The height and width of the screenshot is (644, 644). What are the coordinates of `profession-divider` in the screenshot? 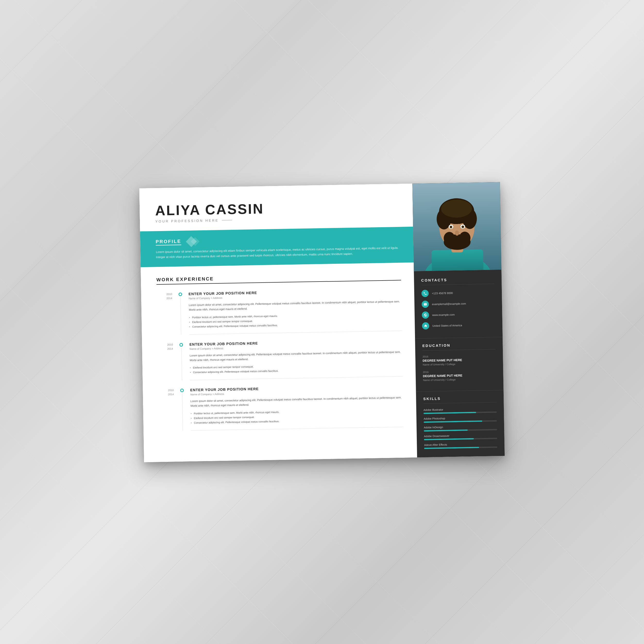 It's located at (227, 220).